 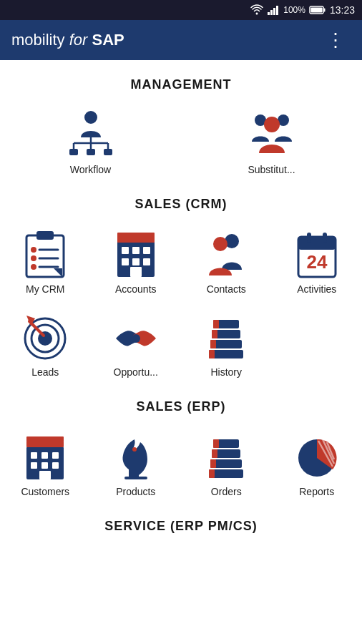 What do you see at coordinates (136, 342) in the screenshot?
I see `opportu-item: Opportu...` at bounding box center [136, 342].